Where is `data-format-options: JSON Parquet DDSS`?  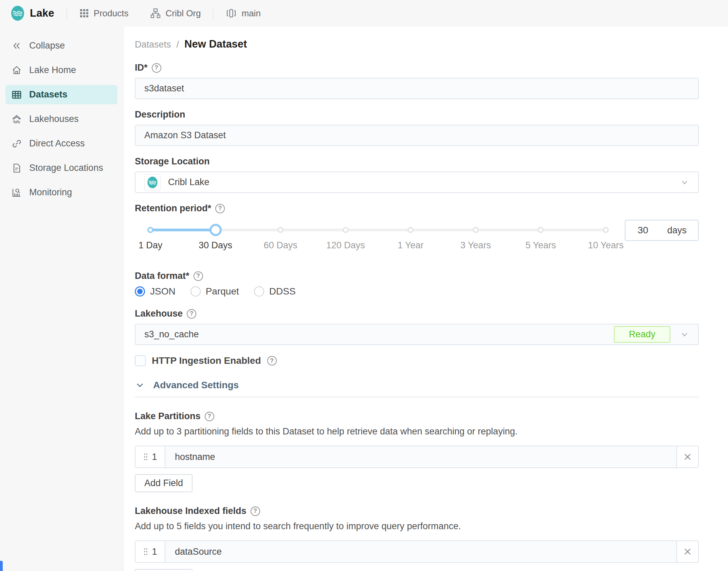 data-format-options: JSON Parquet DDSS is located at coordinates (417, 291).